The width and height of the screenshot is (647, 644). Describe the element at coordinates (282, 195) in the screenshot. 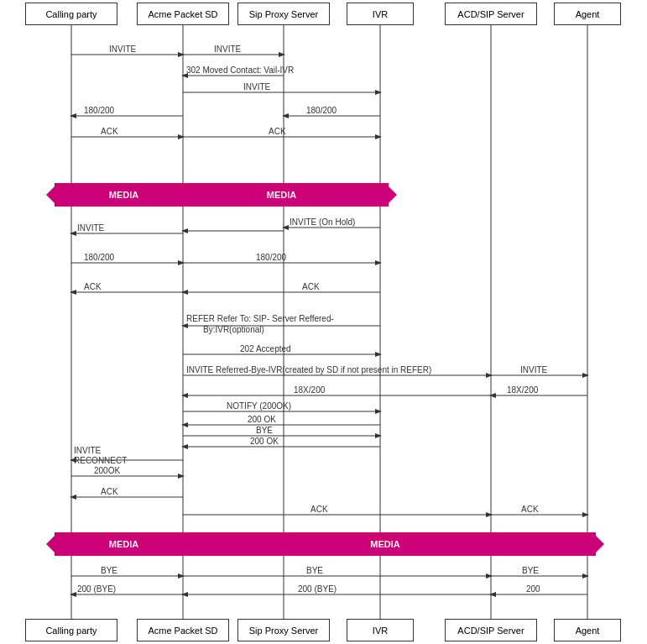

I see `media-1-right-label: MEDIA` at that location.